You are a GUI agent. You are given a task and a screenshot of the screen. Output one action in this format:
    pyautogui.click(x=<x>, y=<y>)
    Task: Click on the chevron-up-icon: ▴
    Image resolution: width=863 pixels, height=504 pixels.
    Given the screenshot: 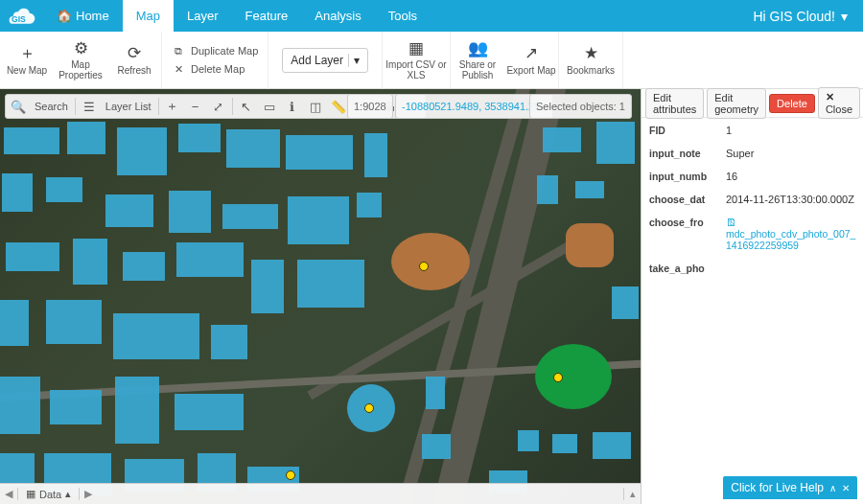 What is the action you would take?
    pyautogui.click(x=68, y=494)
    